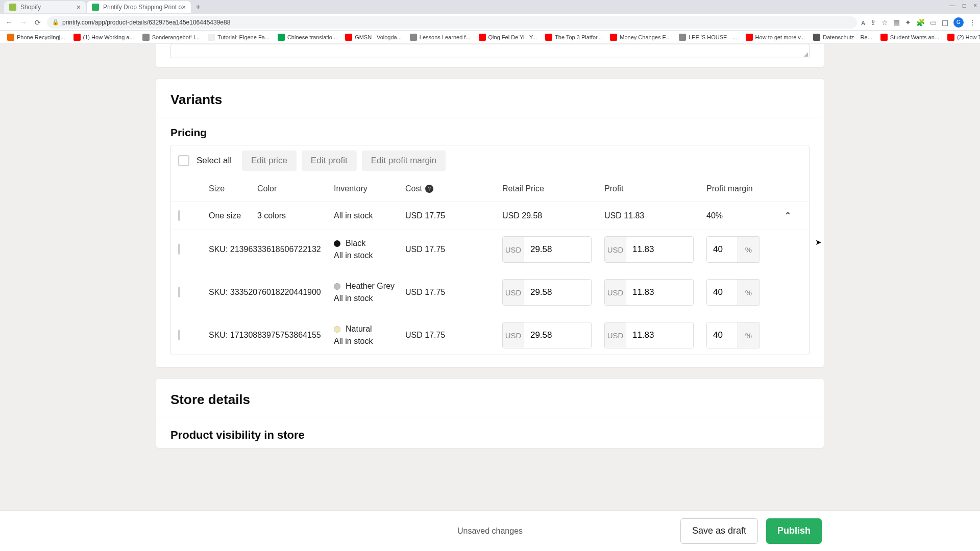 The width and height of the screenshot is (980, 551). What do you see at coordinates (172, 37) in the screenshot?
I see `bookmark-item: Sonderangebot! I...` at bounding box center [172, 37].